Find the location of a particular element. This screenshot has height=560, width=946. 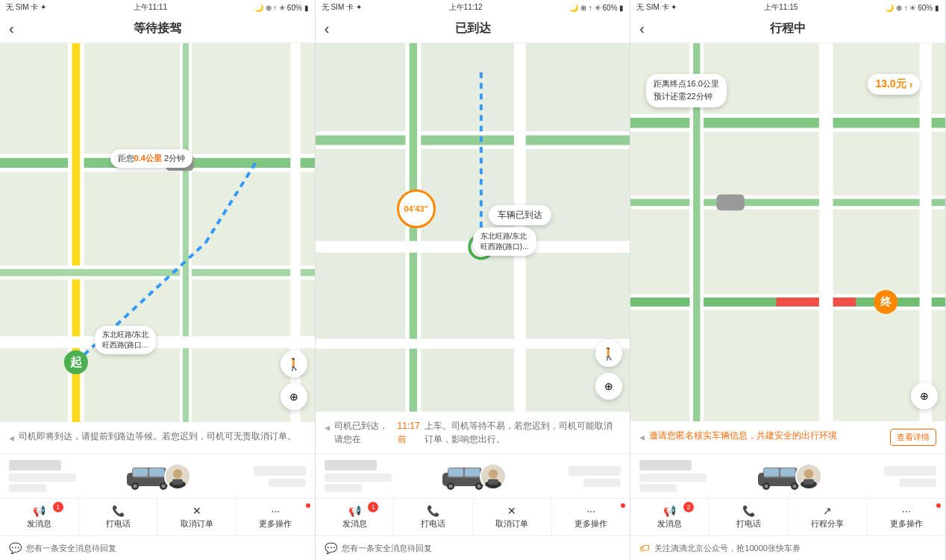

cancel-btn-1: ✕ 取消订单 is located at coordinates (197, 517).